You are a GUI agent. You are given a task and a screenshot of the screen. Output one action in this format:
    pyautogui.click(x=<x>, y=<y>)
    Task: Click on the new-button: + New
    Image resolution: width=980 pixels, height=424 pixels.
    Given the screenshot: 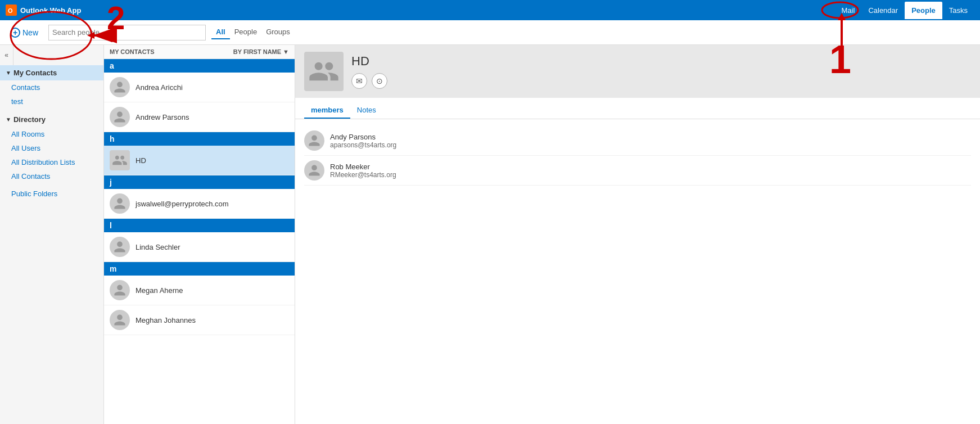 What is the action you would take?
    pyautogui.click(x=24, y=33)
    